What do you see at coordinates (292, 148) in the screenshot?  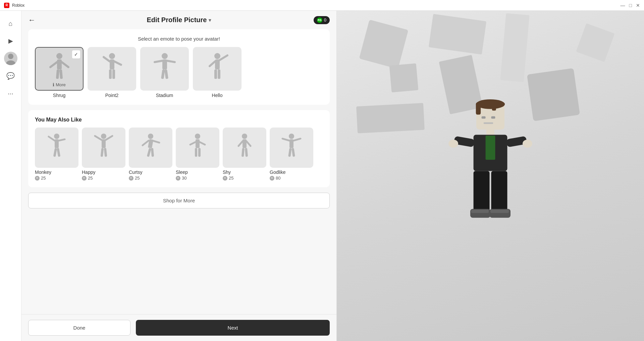 I see `godlike-pose-icon` at bounding box center [292, 148].